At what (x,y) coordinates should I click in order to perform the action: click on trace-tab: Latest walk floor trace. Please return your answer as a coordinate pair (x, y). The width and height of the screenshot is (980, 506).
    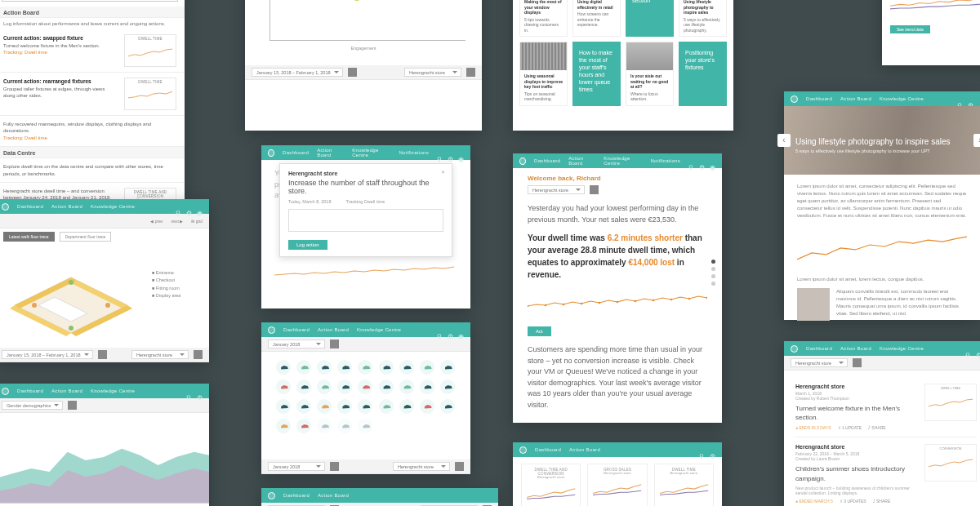
    Looking at the image, I should click on (29, 237).